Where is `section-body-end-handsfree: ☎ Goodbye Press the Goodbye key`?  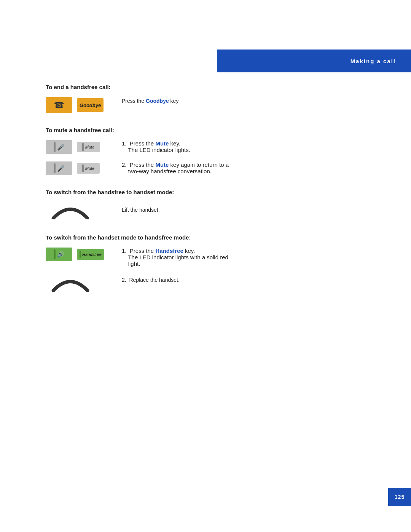
section-body-end-handsfree: ☎ Goodbye Press the Goodbye key is located at coordinates (209, 105).